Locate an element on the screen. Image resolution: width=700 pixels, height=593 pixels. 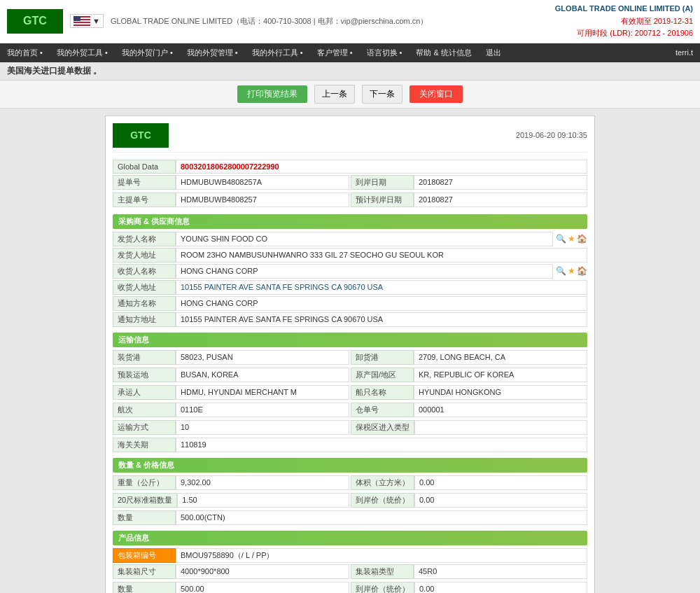
loading-place-label: 预装运地 is located at coordinates (144, 375).